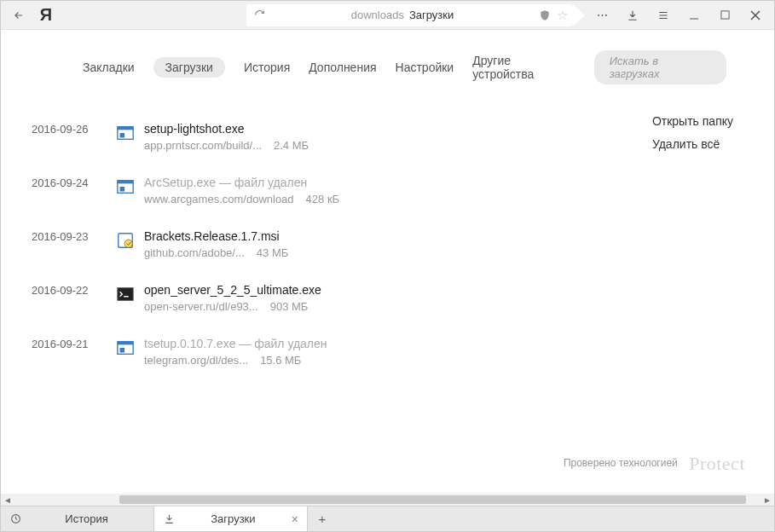 The width and height of the screenshot is (775, 532). Describe the element at coordinates (295, 519) in the screenshot. I see `tab-close-icon: ×` at that location.